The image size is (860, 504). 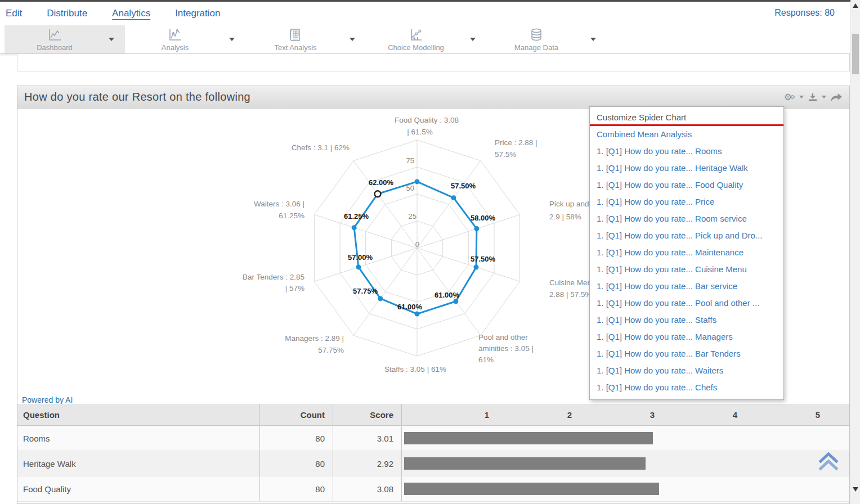 What do you see at coordinates (306, 39) in the screenshot?
I see `toolbar-item-text-analysis: Text Analysis` at bounding box center [306, 39].